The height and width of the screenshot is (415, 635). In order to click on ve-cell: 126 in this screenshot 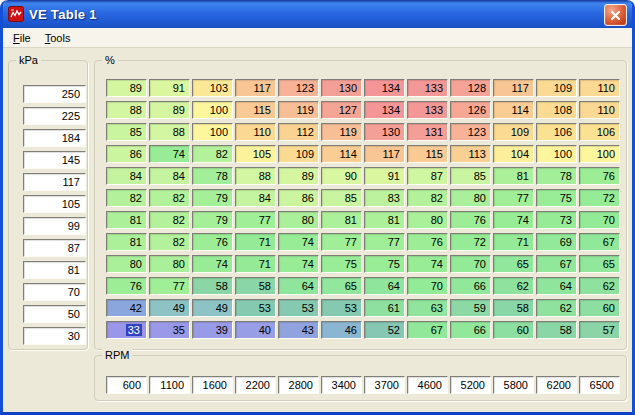, I will do `click(470, 110)`.